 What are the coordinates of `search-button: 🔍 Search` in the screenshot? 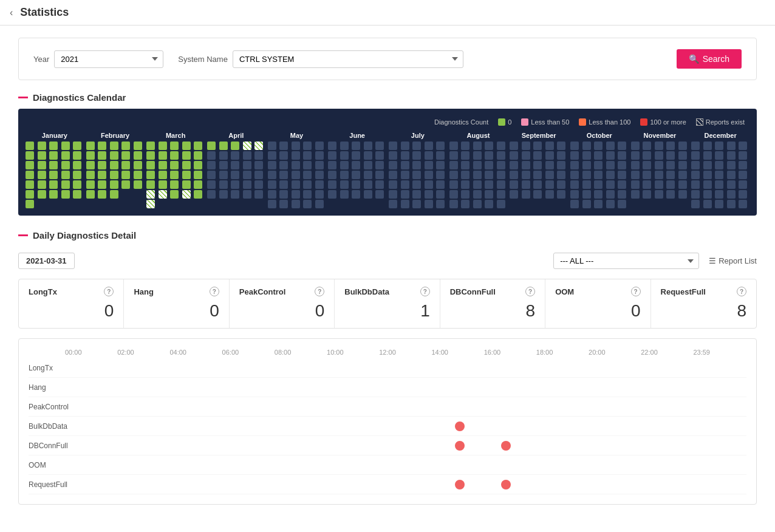 It's located at (709, 59).